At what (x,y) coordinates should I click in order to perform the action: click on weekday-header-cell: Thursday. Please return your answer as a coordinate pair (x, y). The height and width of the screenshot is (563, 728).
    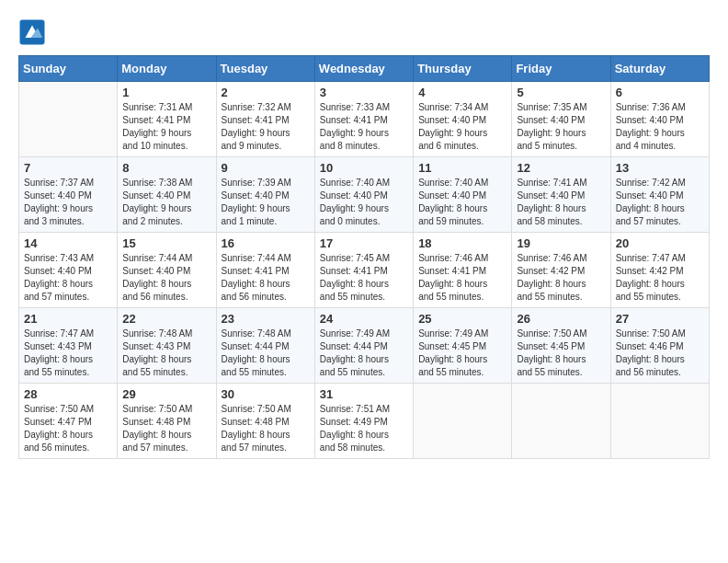
    Looking at the image, I should click on (463, 69).